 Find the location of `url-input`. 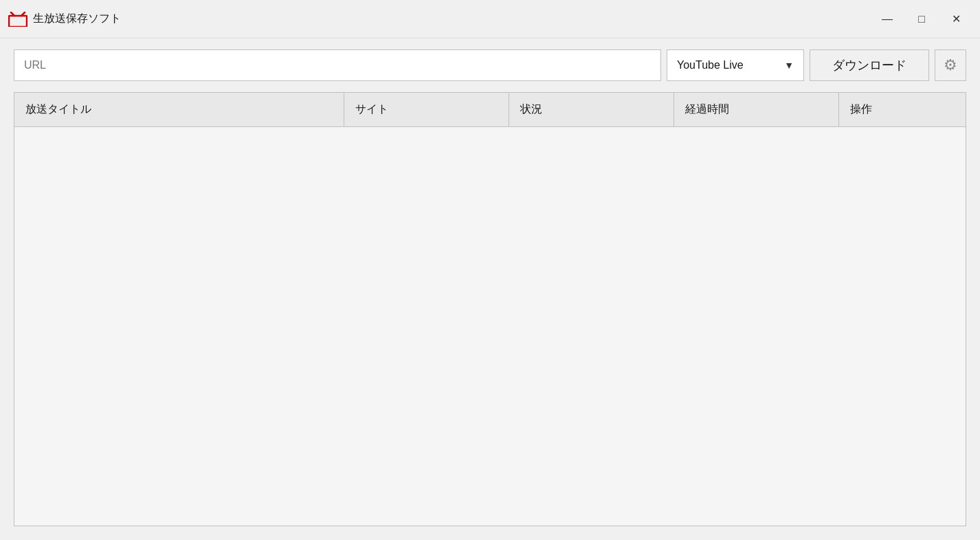

url-input is located at coordinates (337, 65).